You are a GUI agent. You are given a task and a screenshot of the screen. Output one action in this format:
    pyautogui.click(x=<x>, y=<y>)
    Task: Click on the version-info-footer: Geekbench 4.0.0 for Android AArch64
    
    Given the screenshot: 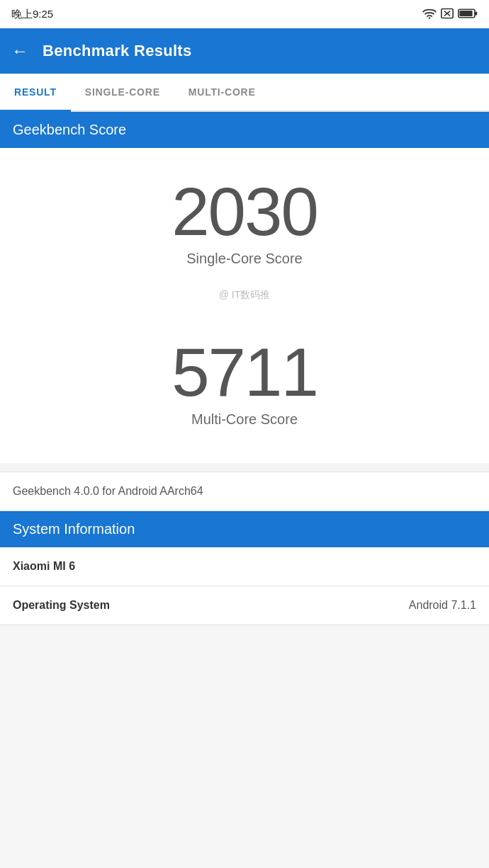 What is the action you would take?
    pyautogui.click(x=244, y=491)
    